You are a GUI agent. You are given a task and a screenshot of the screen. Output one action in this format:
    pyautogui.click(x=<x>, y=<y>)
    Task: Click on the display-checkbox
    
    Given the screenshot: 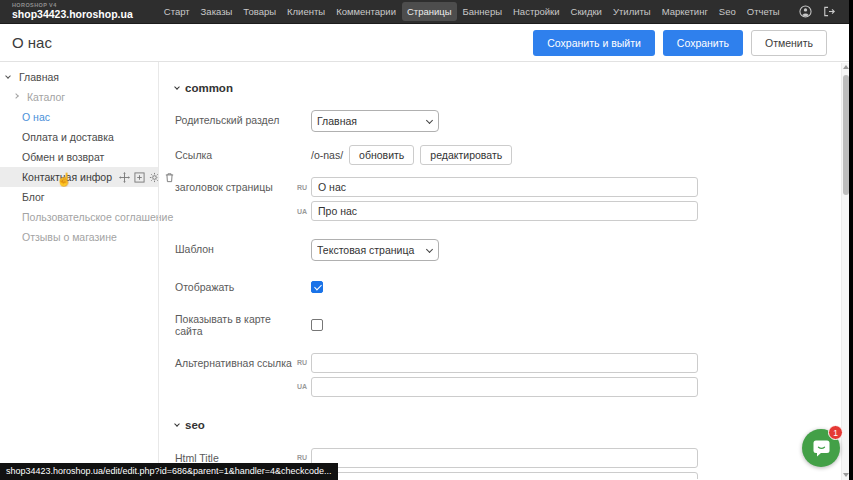 What is the action you would take?
    pyautogui.click(x=317, y=287)
    